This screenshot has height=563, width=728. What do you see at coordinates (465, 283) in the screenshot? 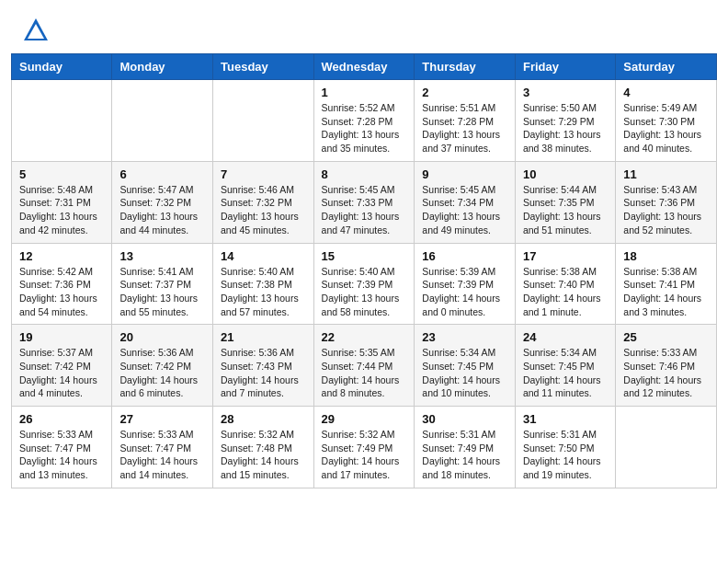
I see `calendar-cell: 16Sunrise: 5:39 AM Sunset: 7:39 PM Dayli…` at bounding box center [465, 283].